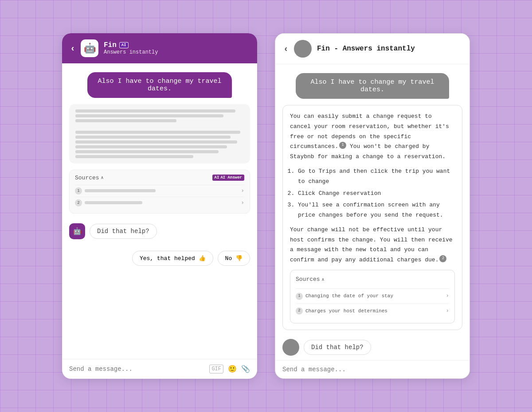  What do you see at coordinates (78, 191) in the screenshot?
I see `left-source-num-1: 1` at bounding box center [78, 191].